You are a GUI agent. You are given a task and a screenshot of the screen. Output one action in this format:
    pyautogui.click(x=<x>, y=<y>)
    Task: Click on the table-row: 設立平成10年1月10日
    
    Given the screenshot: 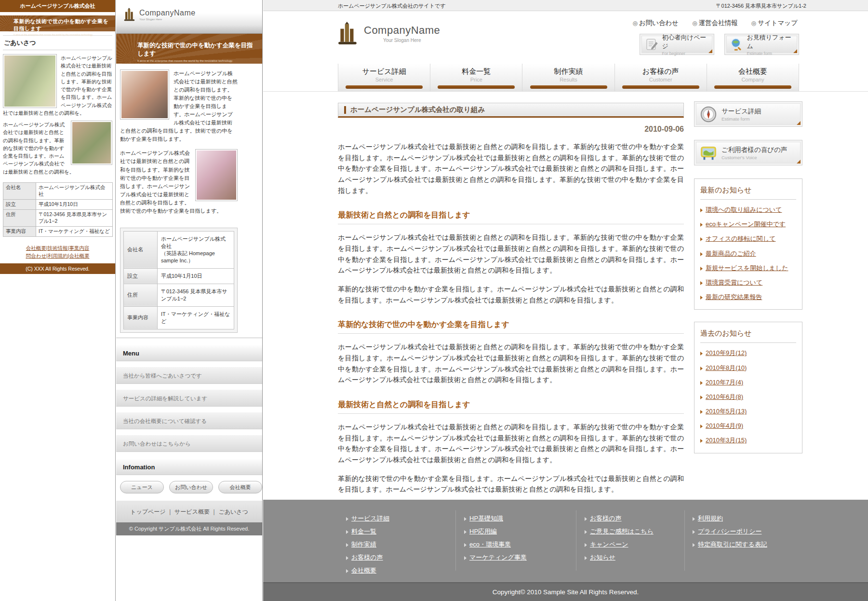 What is the action you would take?
    pyautogui.click(x=179, y=276)
    